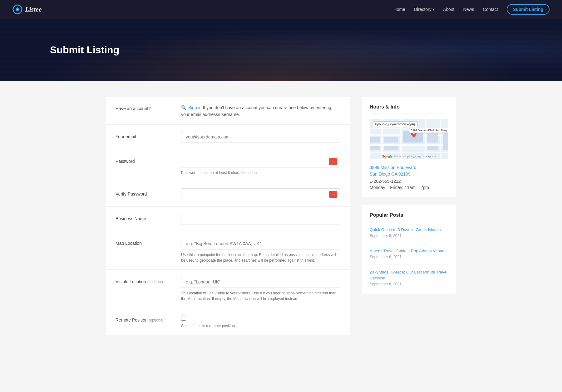 The image size is (562, 392). Describe the element at coordinates (423, 9) in the screenshot. I see `nav-directory: Directory` at that location.